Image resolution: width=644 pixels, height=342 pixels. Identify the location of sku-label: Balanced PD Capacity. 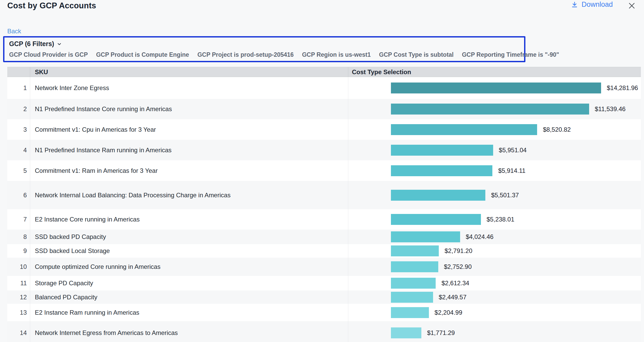
(189, 297).